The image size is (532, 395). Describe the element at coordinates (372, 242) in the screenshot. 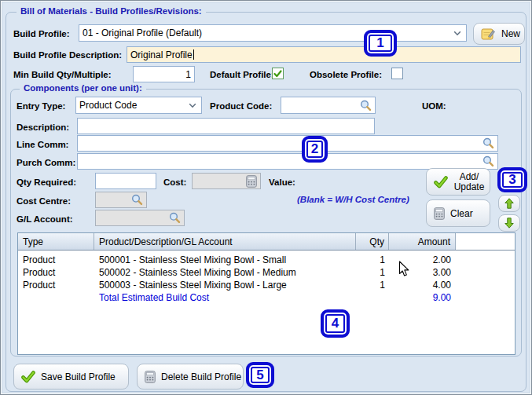

I see `column-header-qty: Qty` at that location.